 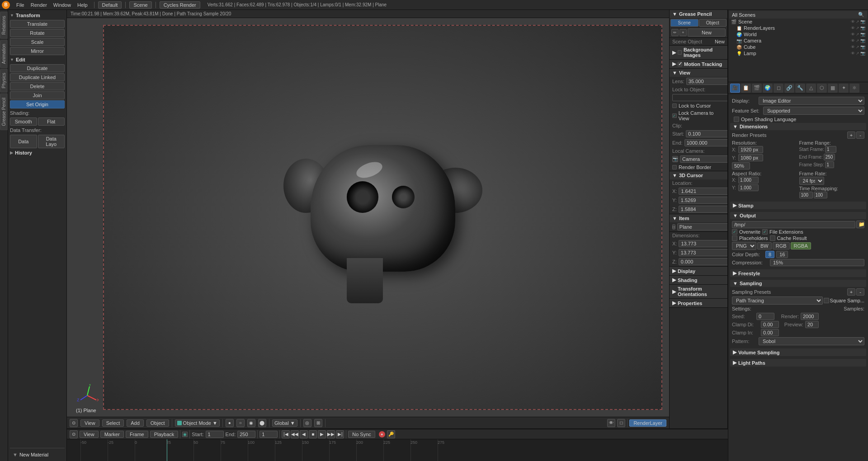 What do you see at coordinates (798, 53) in the screenshot?
I see `outliner-lamp: 💡 Lamp 👁 ↗ 📷` at bounding box center [798, 53].